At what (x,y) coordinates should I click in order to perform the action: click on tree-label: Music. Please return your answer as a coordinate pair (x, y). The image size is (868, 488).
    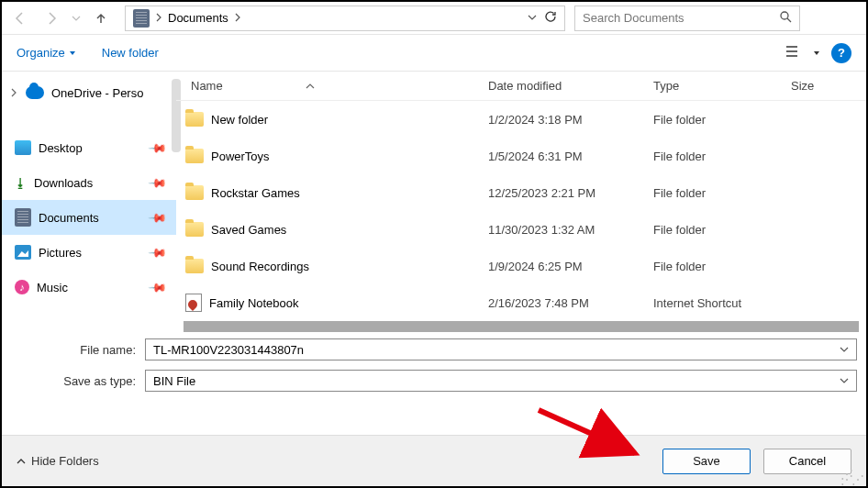
    Looking at the image, I should click on (52, 288).